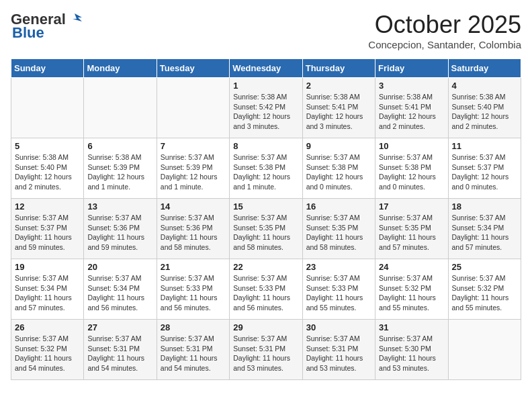  Describe the element at coordinates (193, 146) in the screenshot. I see `day-number: 7` at that location.